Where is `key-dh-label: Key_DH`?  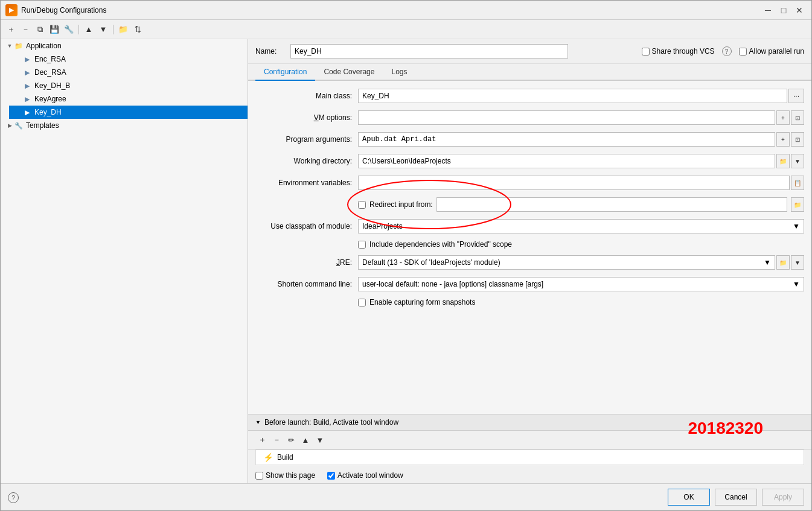
key-dh-label: Key_DH is located at coordinates (48, 112).